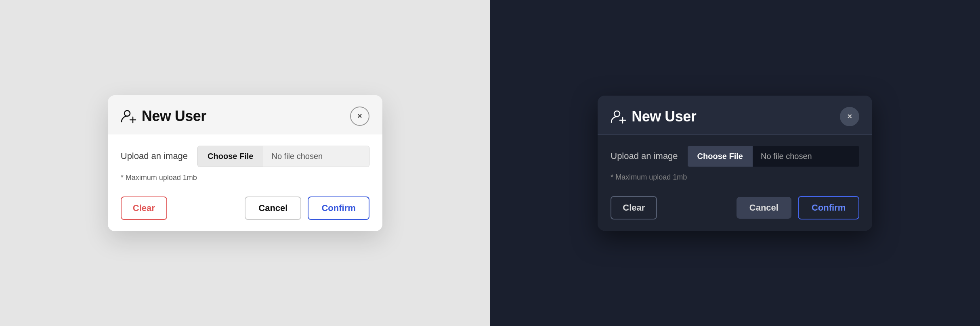 The height and width of the screenshot is (326, 980). Describe the element at coordinates (764, 208) in the screenshot. I see `dark-cancel-button: Cancel` at that location.